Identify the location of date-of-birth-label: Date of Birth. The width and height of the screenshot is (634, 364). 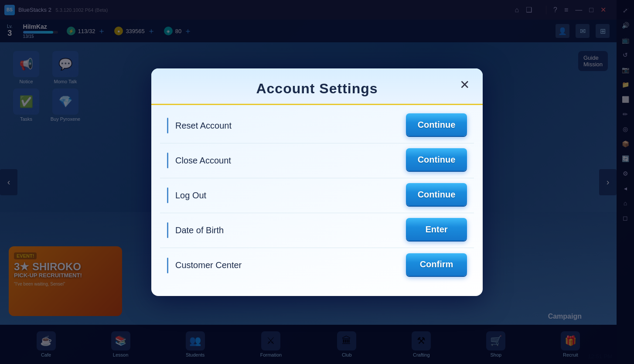
(290, 230).